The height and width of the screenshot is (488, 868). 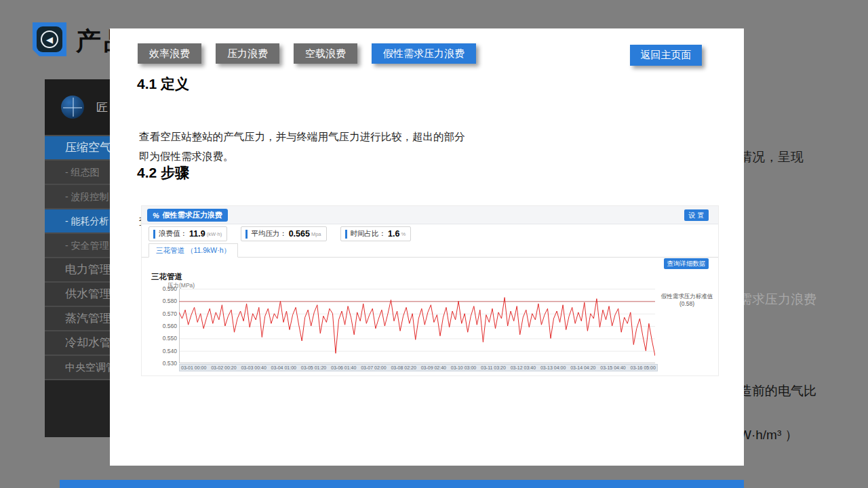 I want to click on x-tick-label: 03-15 04:40, so click(x=613, y=367).